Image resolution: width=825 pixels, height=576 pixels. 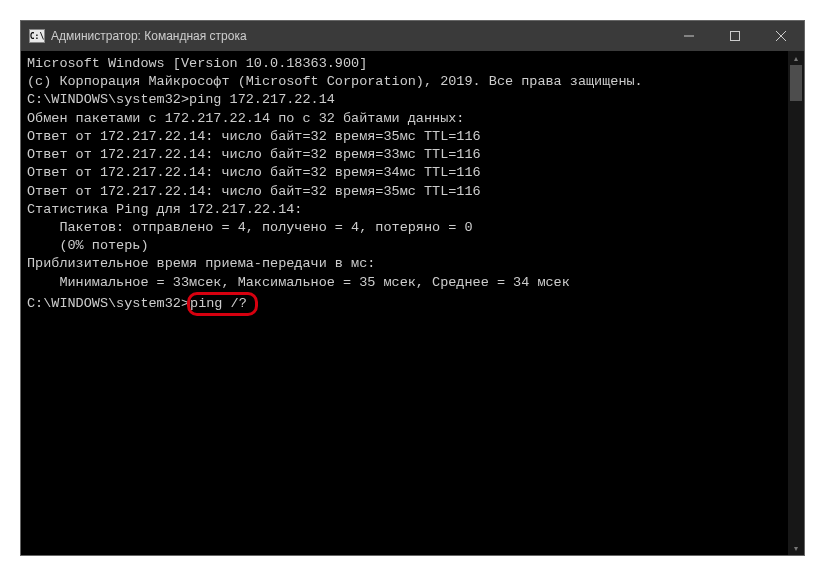 What do you see at coordinates (218, 304) in the screenshot?
I see `command-text: ping /?` at bounding box center [218, 304].